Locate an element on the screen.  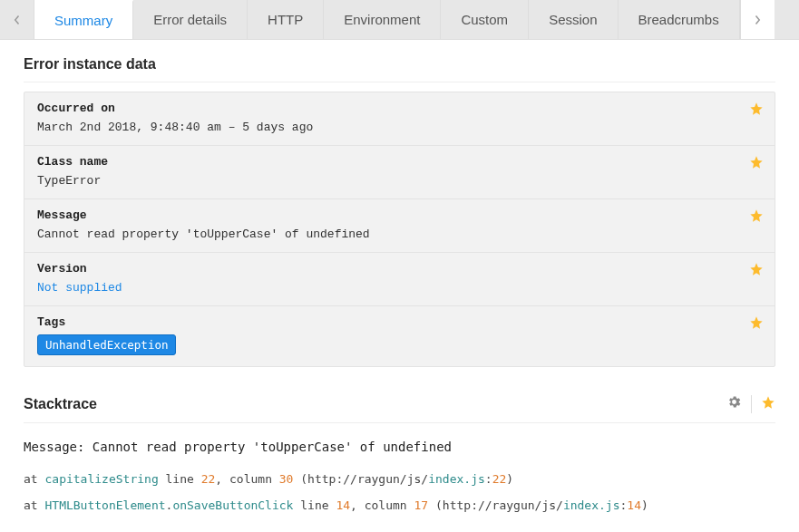
tab-scroll-right is located at coordinates (757, 20).